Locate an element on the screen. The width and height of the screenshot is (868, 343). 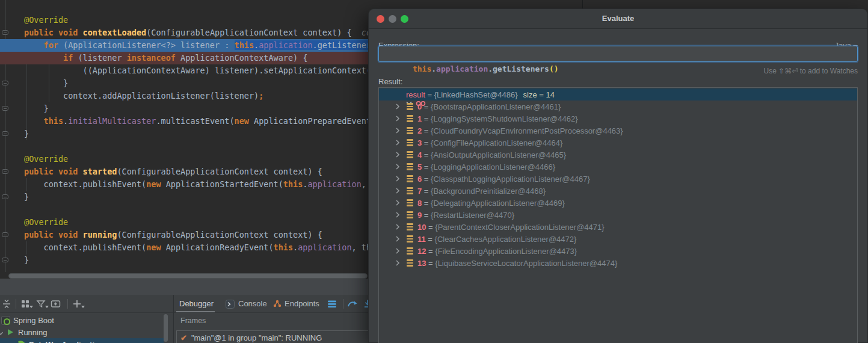
item-index: 11 is located at coordinates (422, 239).